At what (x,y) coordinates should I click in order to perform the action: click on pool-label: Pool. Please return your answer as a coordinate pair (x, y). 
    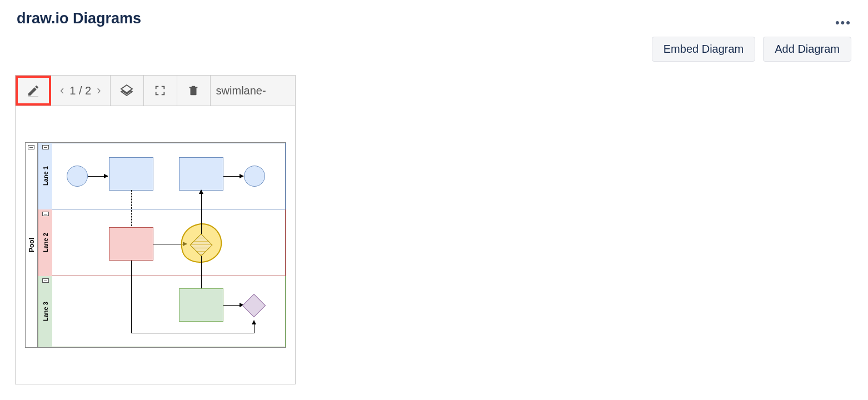
    Looking at the image, I should click on (31, 245).